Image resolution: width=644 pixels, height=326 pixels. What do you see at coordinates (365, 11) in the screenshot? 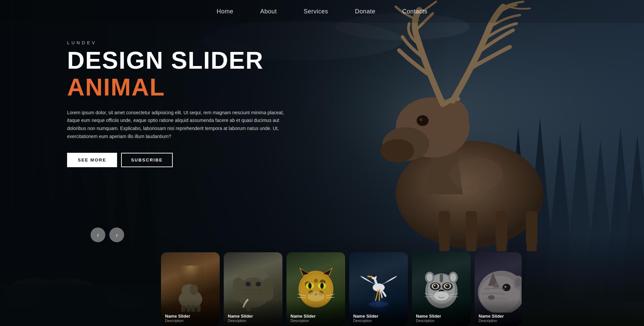
I see `nav-donate: Donate` at bounding box center [365, 11].